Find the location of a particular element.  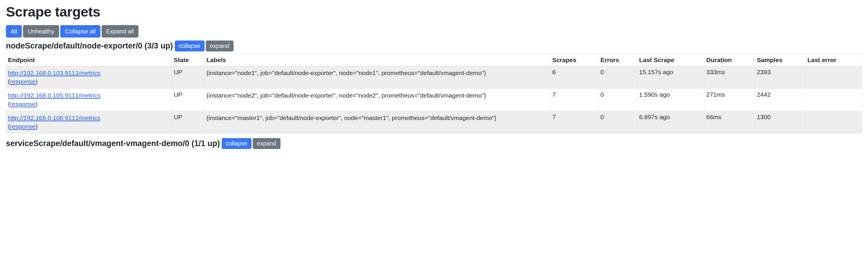

section-title: nodeScrape/default/node-exporter/0 (3/3 … is located at coordinates (90, 46).